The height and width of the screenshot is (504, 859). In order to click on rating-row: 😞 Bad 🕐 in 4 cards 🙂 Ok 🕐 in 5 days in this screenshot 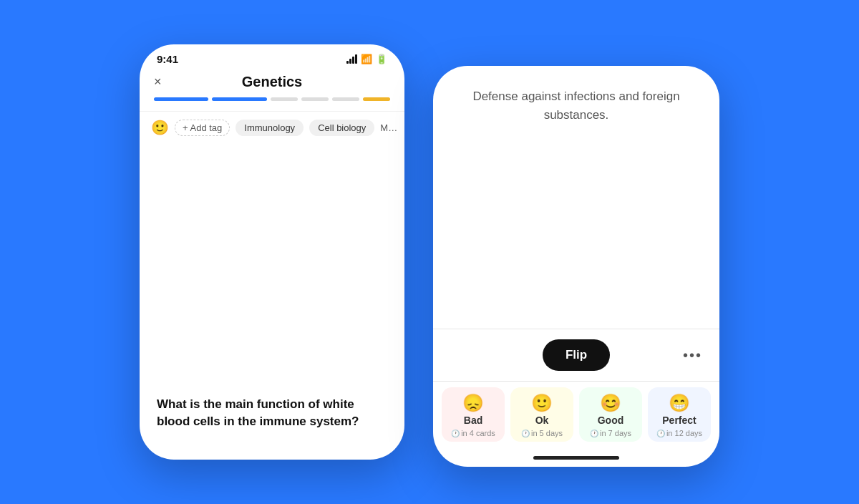, I will do `click(576, 416)`.